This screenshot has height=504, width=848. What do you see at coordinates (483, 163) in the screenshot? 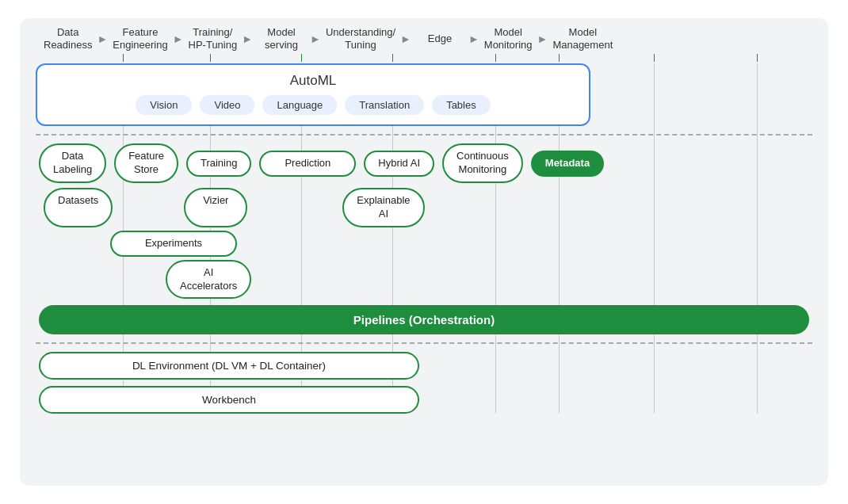
I see `pill-continuous-monitoring: ContinuousMonitoring` at bounding box center [483, 163].